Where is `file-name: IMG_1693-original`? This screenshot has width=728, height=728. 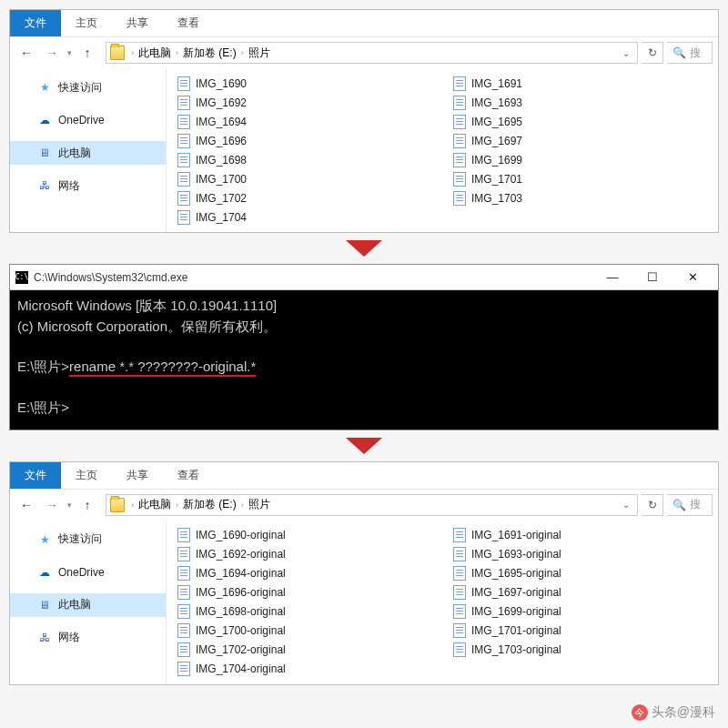
file-name: IMG_1693-original is located at coordinates (517, 554).